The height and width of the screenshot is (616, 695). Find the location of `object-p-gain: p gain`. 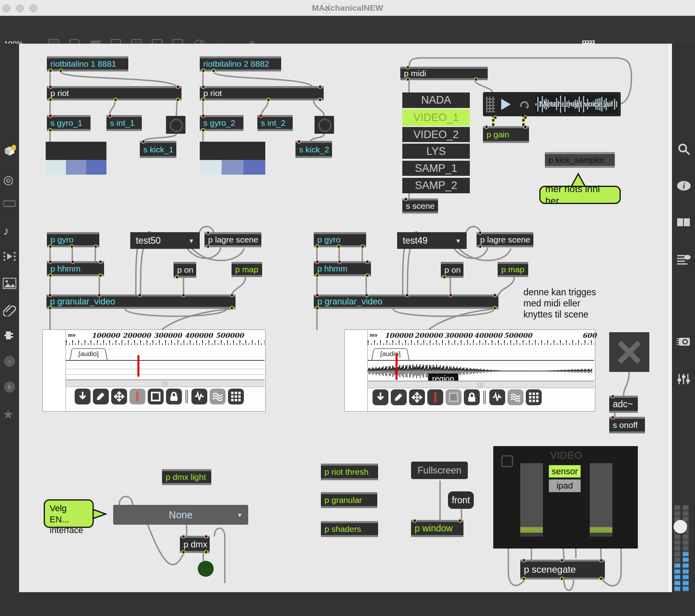

object-p-gain: p gain is located at coordinates (506, 135).